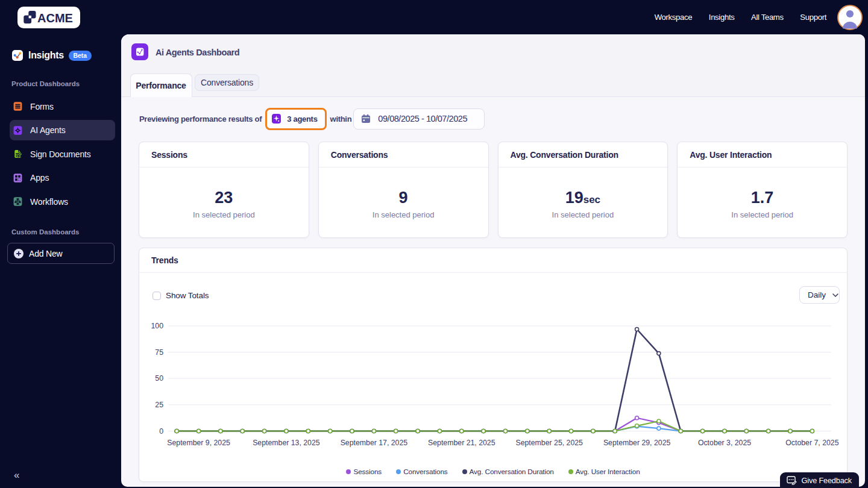 This screenshot has height=488, width=868. I want to click on svg-text: September 29, 2025, so click(637, 443).